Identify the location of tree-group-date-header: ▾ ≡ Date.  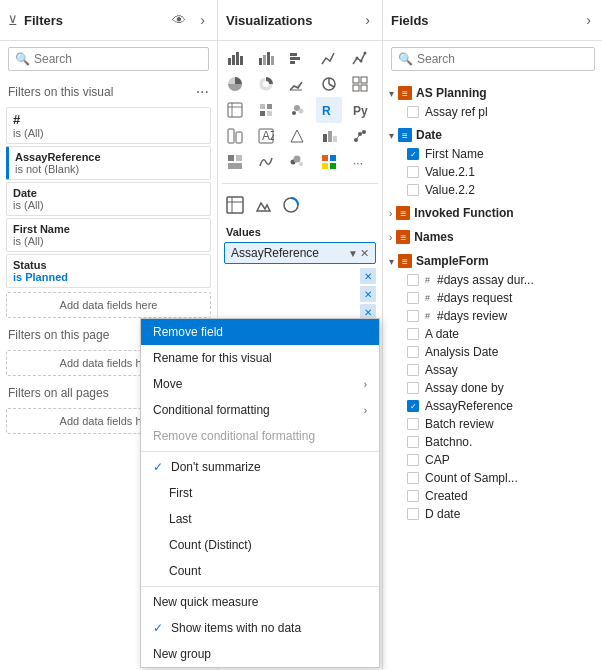
(492, 135).